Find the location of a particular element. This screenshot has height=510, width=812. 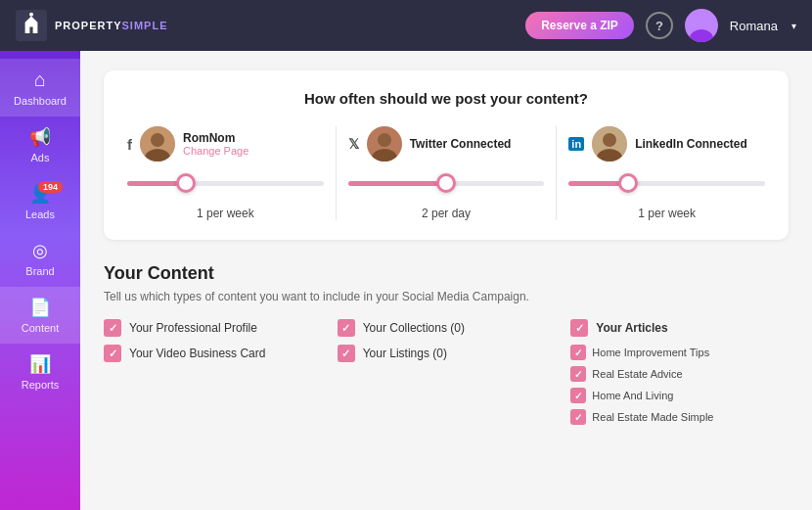

facebook-slider-track is located at coordinates (225, 184).